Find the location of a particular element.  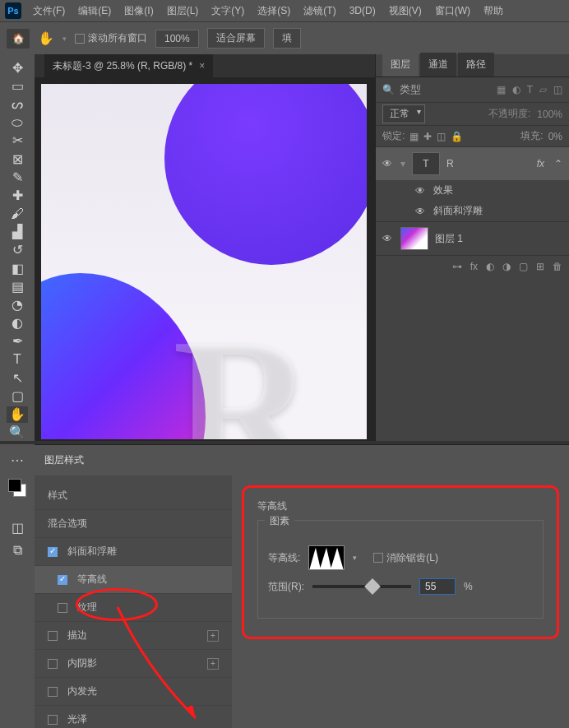

menu-image: 图像(I) is located at coordinates (138, 12).